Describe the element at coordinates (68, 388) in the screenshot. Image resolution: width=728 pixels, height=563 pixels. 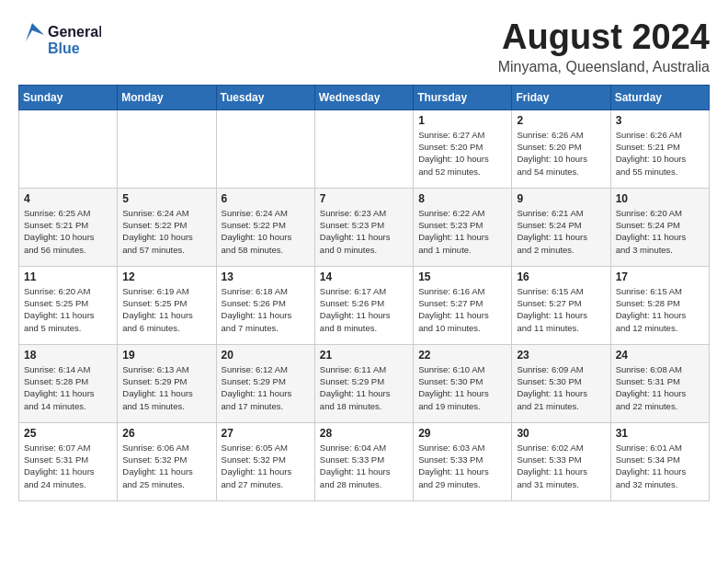
I see `day-info: Sunrise: 6:14 AM Sunset: 5:28 PM Dayligh…` at that location.